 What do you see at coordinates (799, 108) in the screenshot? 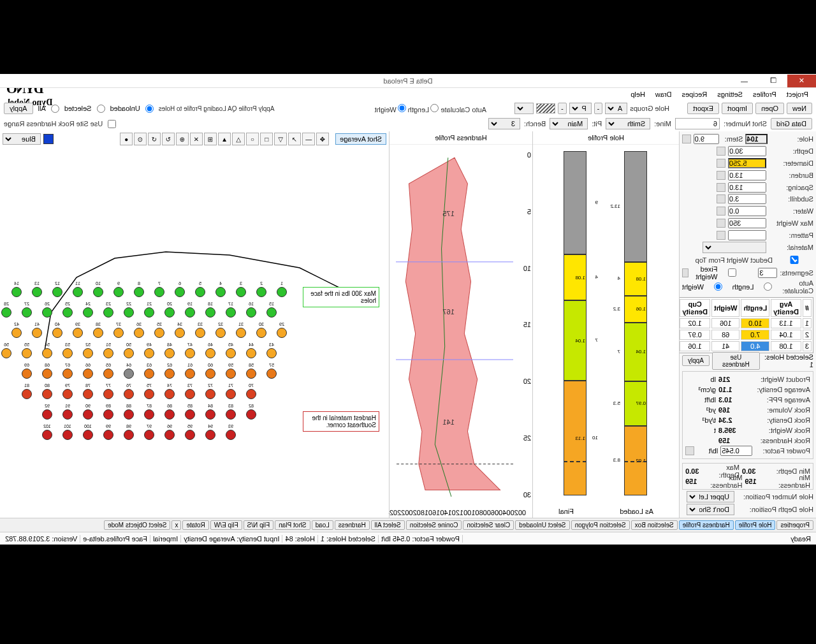
I see `new-button: New` at bounding box center [799, 108].